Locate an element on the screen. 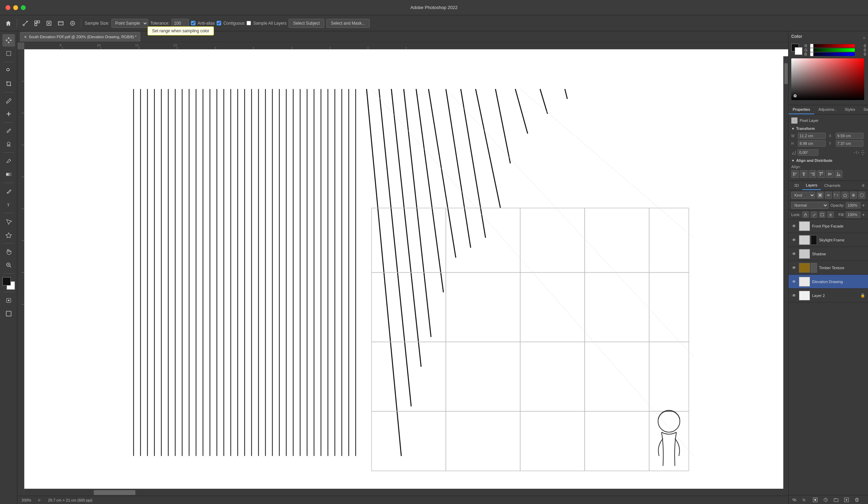  layer-item-front-pipe: 👁 Front Pipe Facade is located at coordinates (828, 226).